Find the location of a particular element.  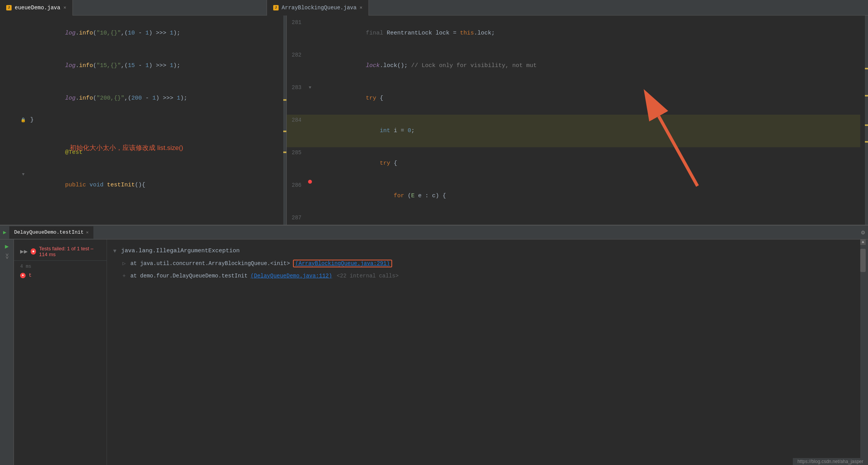

test-error-icon: ● is located at coordinates (23, 276).